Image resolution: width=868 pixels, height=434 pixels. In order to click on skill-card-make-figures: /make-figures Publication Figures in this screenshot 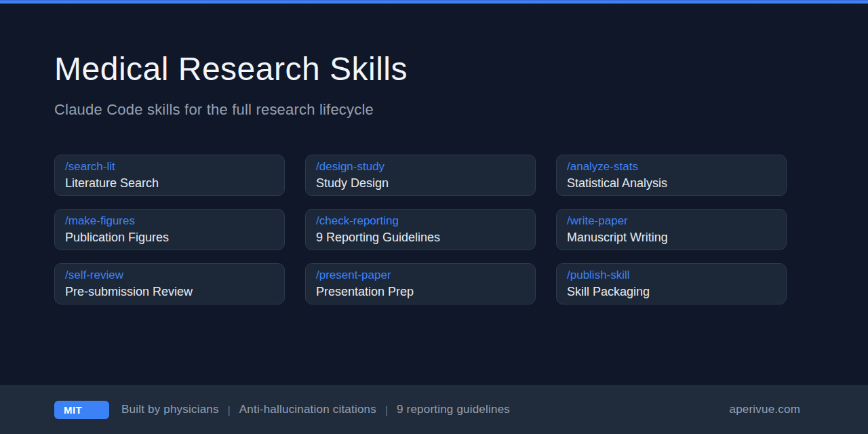, I will do `click(170, 229)`.